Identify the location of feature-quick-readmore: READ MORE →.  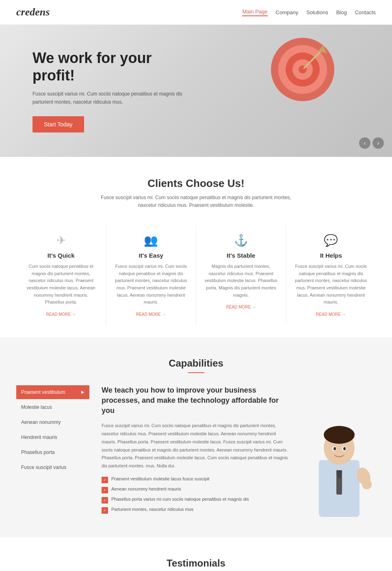
(61, 315).